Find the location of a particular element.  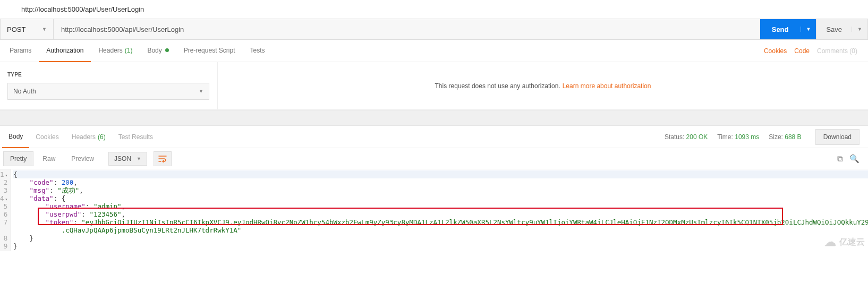

size-label: Size: 688 B is located at coordinates (785, 137).